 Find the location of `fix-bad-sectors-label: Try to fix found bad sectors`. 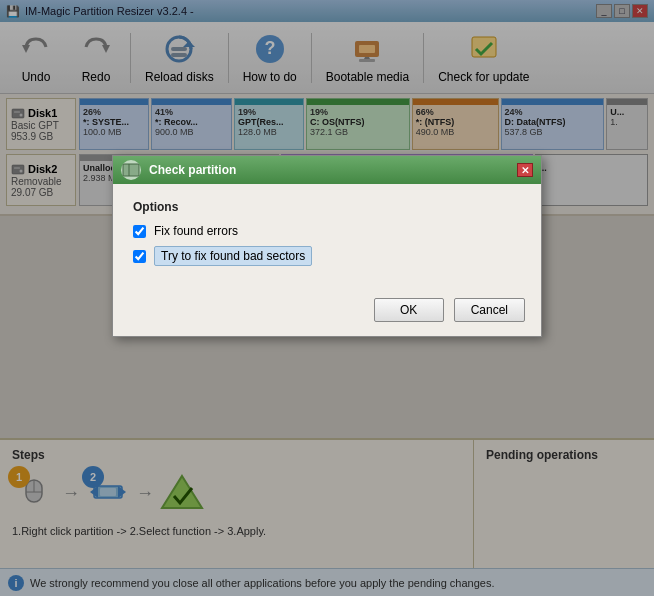

fix-bad-sectors-label: Try to fix found bad sectors is located at coordinates (233, 256).